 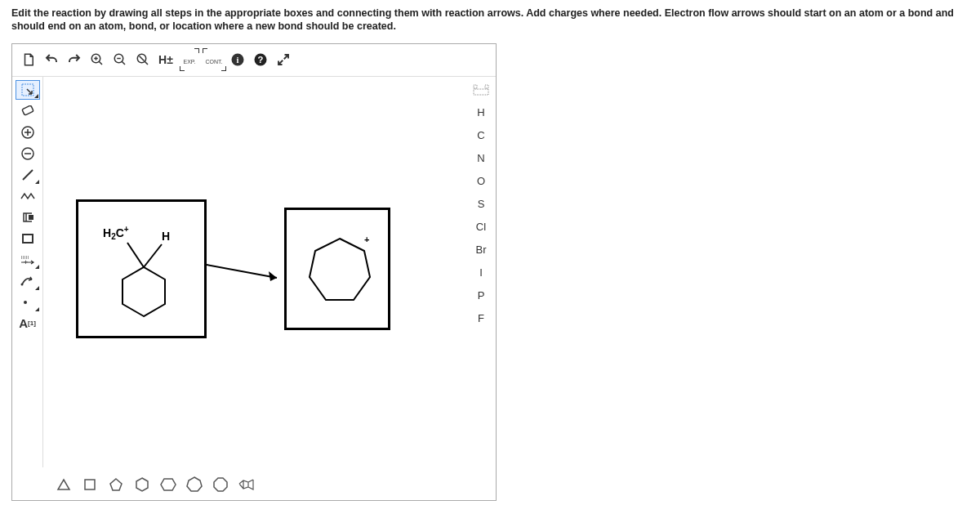 I want to click on undo-button, so click(x=51, y=60).